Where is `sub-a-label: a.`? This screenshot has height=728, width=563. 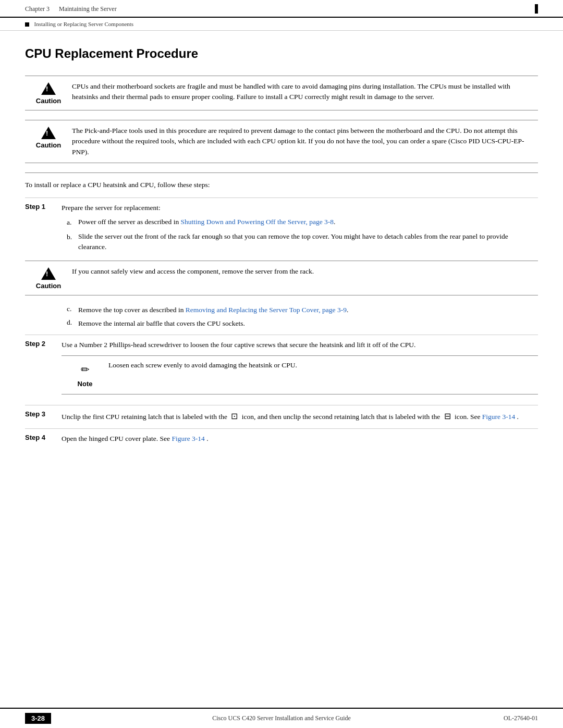 sub-a-label: a. is located at coordinates (72, 223).